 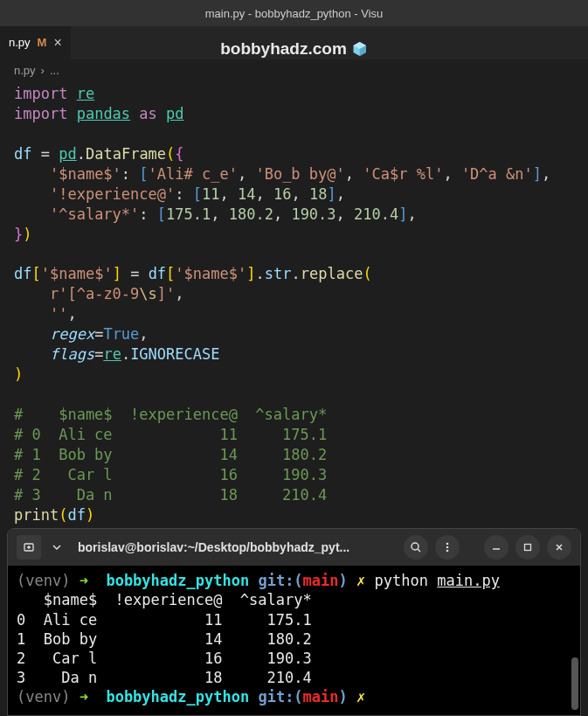 I want to click on breadcrumb: n.py › ..., so click(x=294, y=70).